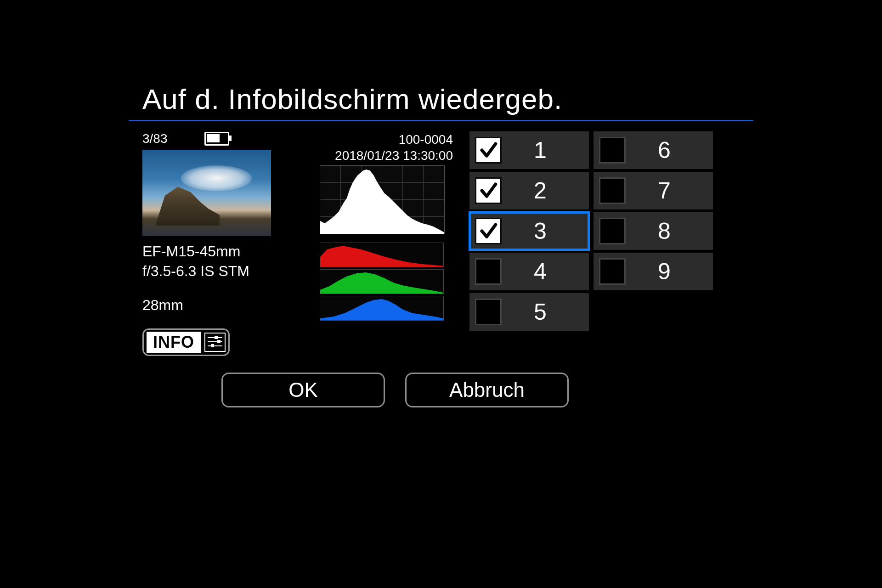 This screenshot has height=588, width=882. What do you see at coordinates (547, 231) in the screenshot?
I see `option-label: 3` at bounding box center [547, 231].